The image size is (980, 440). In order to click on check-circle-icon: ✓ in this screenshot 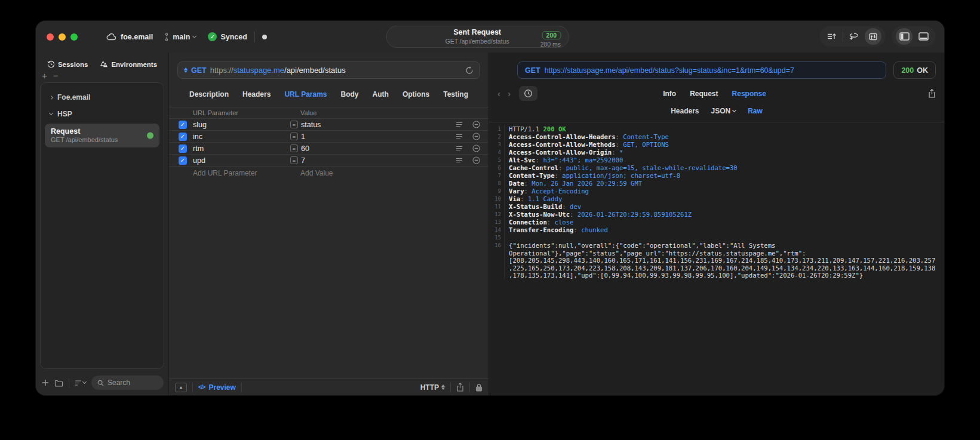, I will do `click(213, 37)`.